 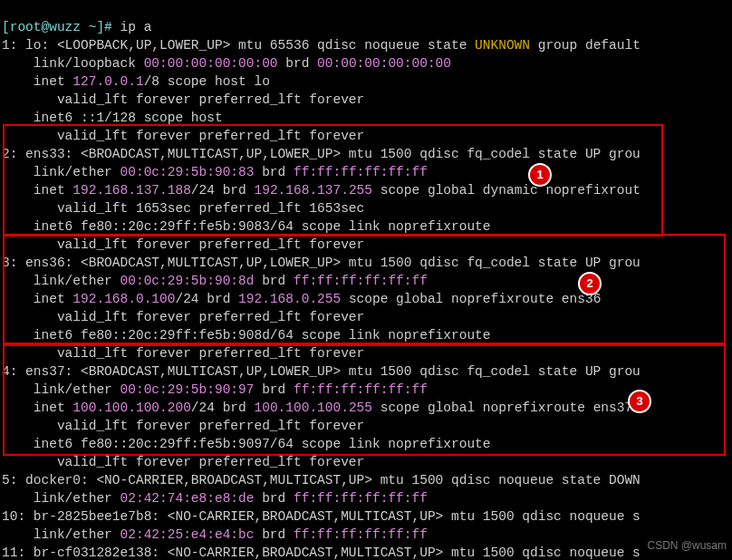 I want to click on ens36-valid: valid_lft forever preferred_lft forever, so click(x=183, y=317).